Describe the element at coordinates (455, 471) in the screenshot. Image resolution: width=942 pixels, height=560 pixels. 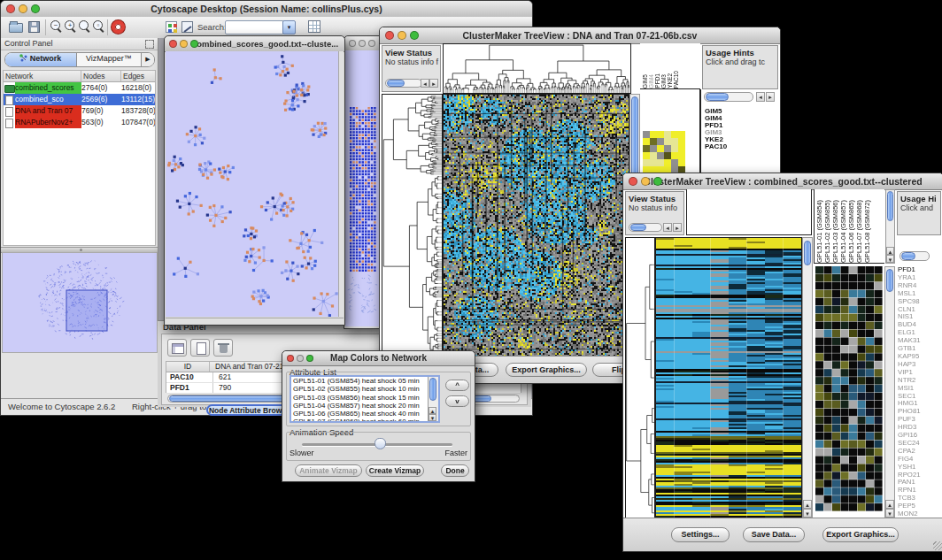
I see `done-button: Done` at that location.